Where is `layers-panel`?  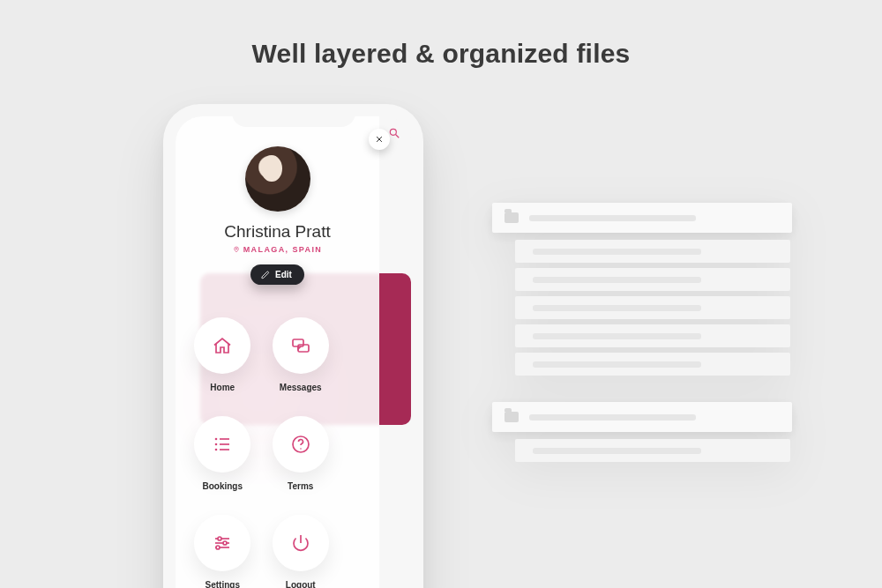 layers-panel is located at coordinates (642, 332).